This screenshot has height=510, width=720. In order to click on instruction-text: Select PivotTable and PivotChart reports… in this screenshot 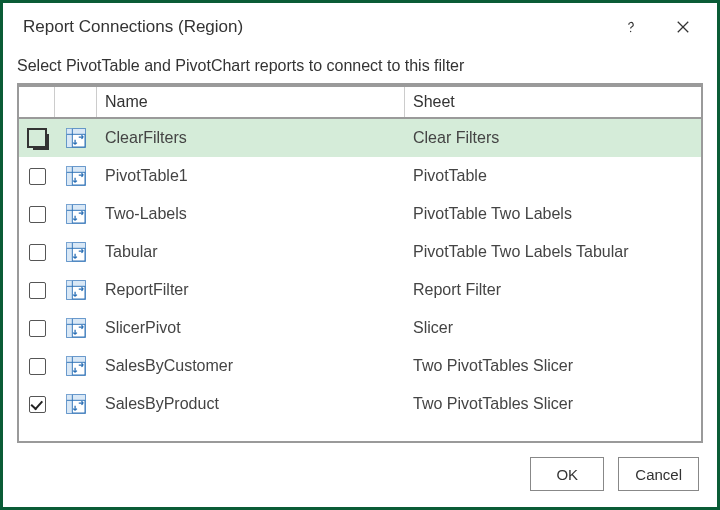, I will do `click(360, 67)`.